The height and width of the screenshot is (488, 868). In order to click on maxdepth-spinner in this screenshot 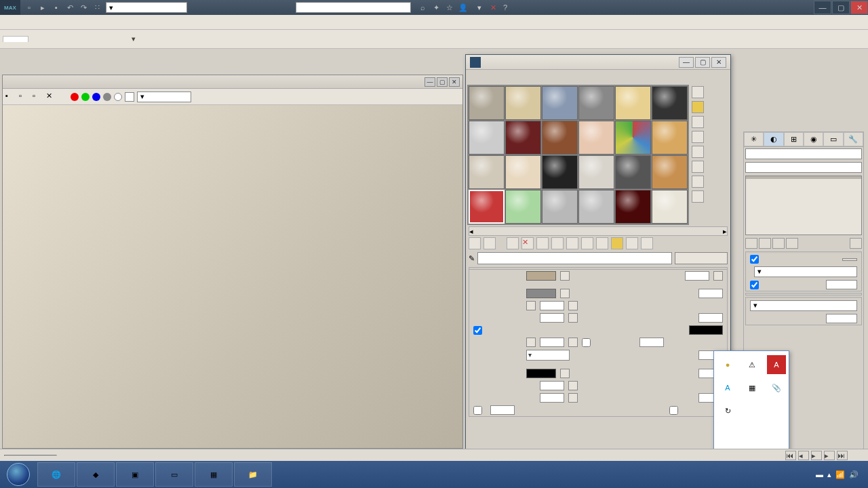, I will do `click(711, 318)`.